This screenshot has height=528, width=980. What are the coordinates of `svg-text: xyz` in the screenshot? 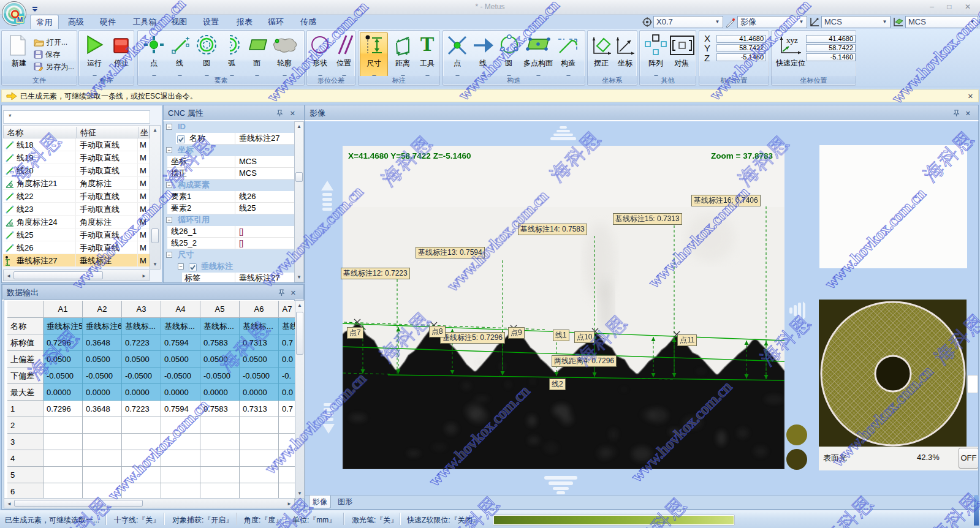 It's located at (792, 40).